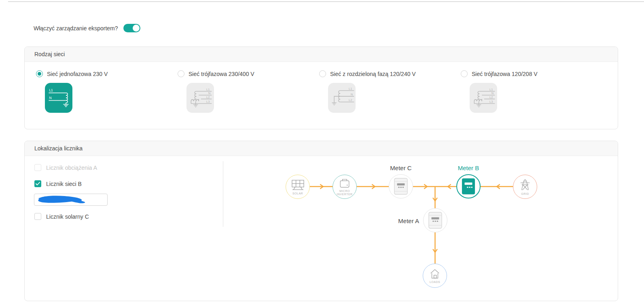 This screenshot has height=306, width=644. I want to click on checkbox-label: Licznik obciążenia A, so click(72, 168).